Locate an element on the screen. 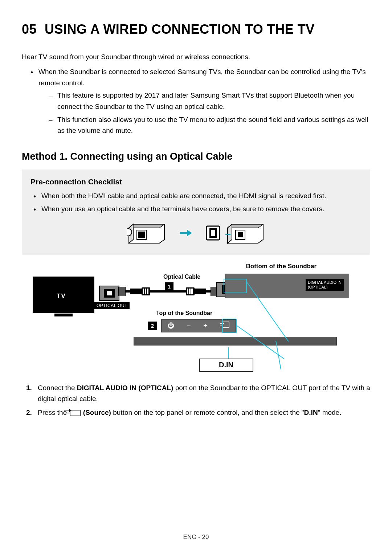 The width and height of the screenshot is (392, 556). power-icon: ⏻ is located at coordinates (171, 326).